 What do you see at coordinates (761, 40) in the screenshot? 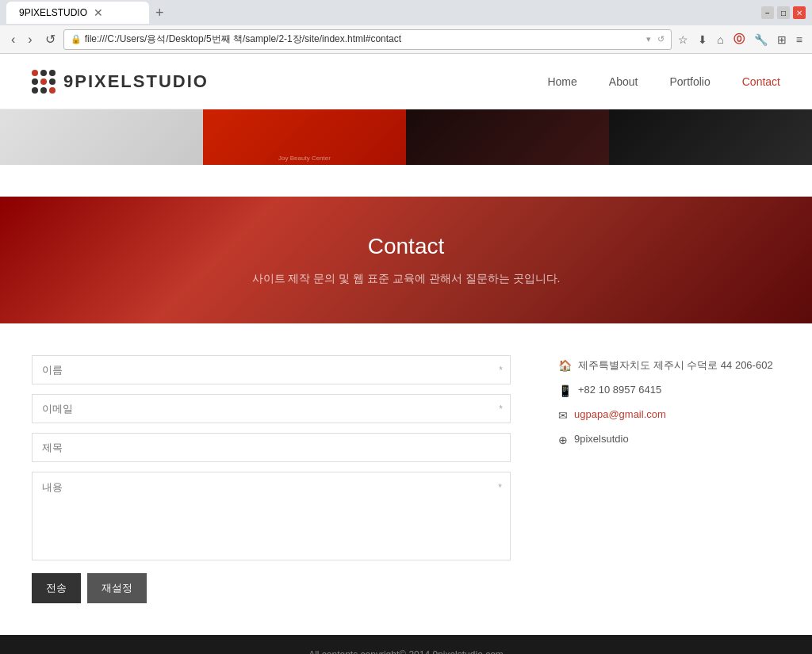
I see `tools-button: 🔧` at bounding box center [761, 40].